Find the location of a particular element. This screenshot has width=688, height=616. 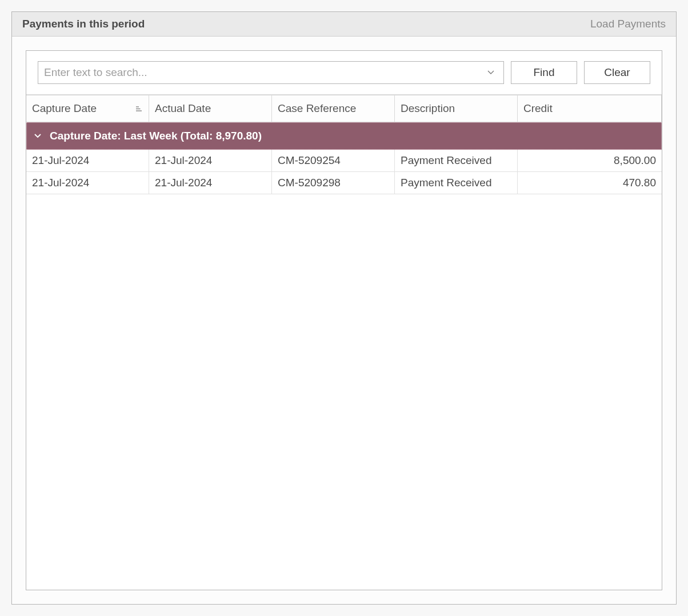

search-input is located at coordinates (263, 73).